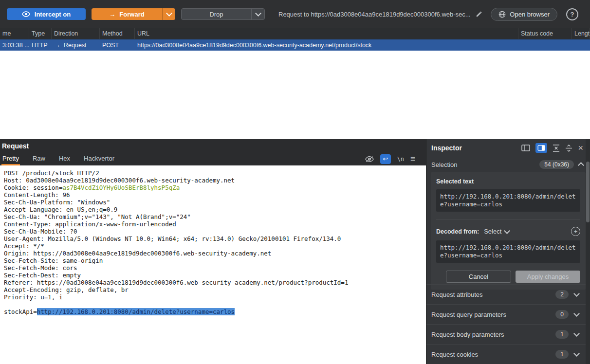 The height and width of the screenshot is (364, 590). Describe the element at coordinates (295, 45) in the screenshot. I see `intercepted-request-row: 3:03:38 ... HTTP → Request POST https://…` at that location.